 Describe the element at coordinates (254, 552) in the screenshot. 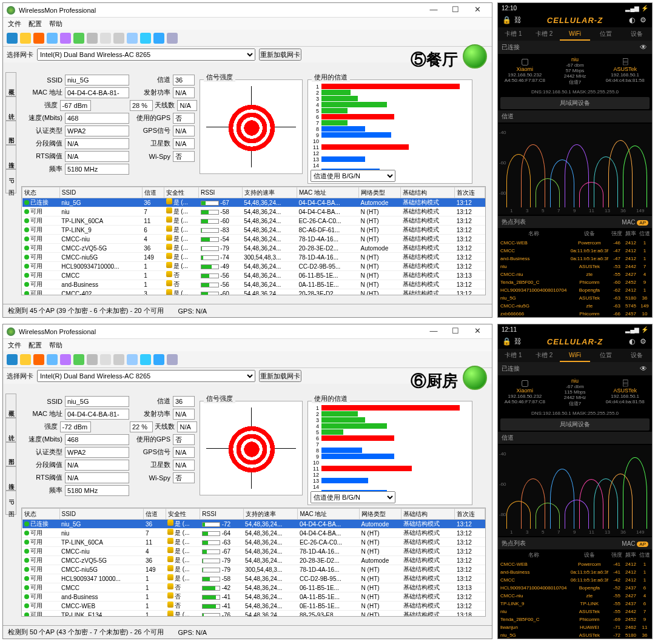

I see `grid-row: 可用CMCC-niu4是 (... -6754,48,36,24...78-1D…` at that location.